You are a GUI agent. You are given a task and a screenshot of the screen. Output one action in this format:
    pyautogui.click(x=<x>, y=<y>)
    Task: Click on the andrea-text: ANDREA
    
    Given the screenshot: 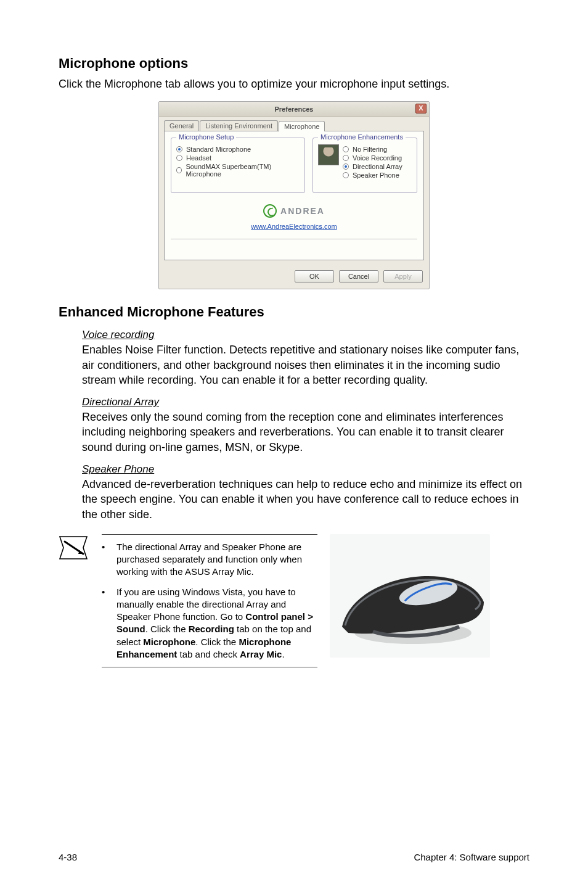 What is the action you would take?
    pyautogui.click(x=303, y=211)
    